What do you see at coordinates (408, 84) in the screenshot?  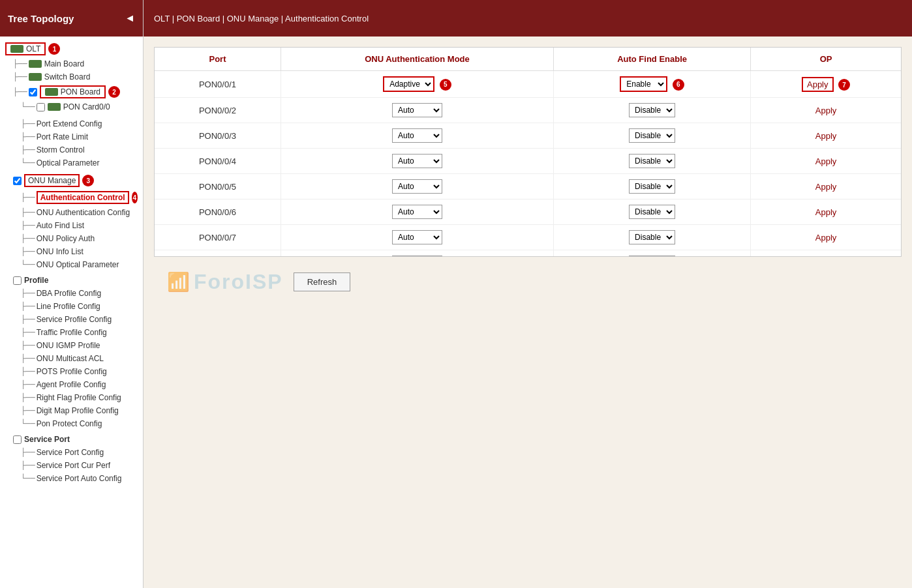 I see `onu-auth-select-1: Adaptive Auto Manual` at bounding box center [408, 84].